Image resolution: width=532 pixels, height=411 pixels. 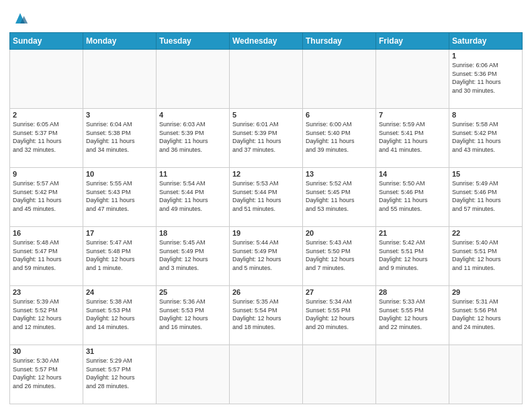 What do you see at coordinates (412, 316) in the screenshot?
I see `day-cell: 28Sunrise: 5:33 AM Sunset: 5:55 PM Dayli…` at bounding box center [412, 316].